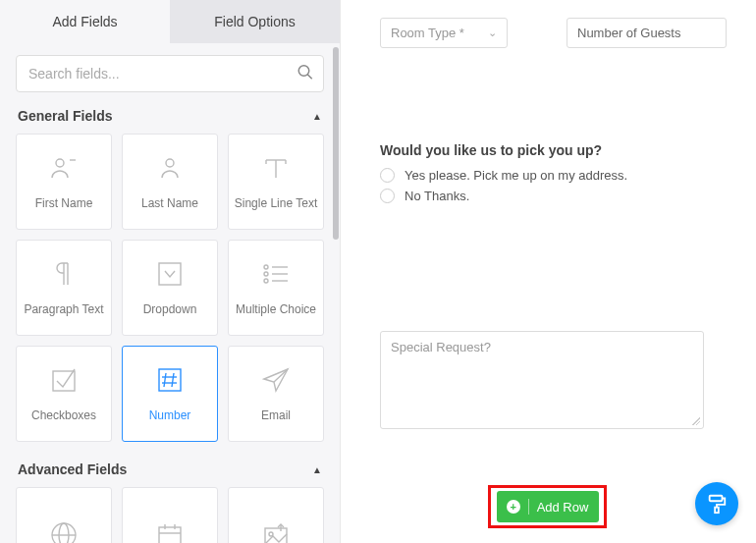  Describe the element at coordinates (276, 415) in the screenshot. I see `tile-label: Email` at that location.